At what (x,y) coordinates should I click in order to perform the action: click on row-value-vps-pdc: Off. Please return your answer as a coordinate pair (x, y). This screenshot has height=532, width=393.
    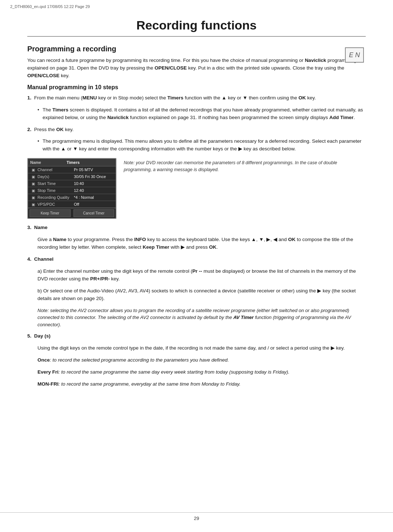
    Looking at the image, I should click on (94, 204).